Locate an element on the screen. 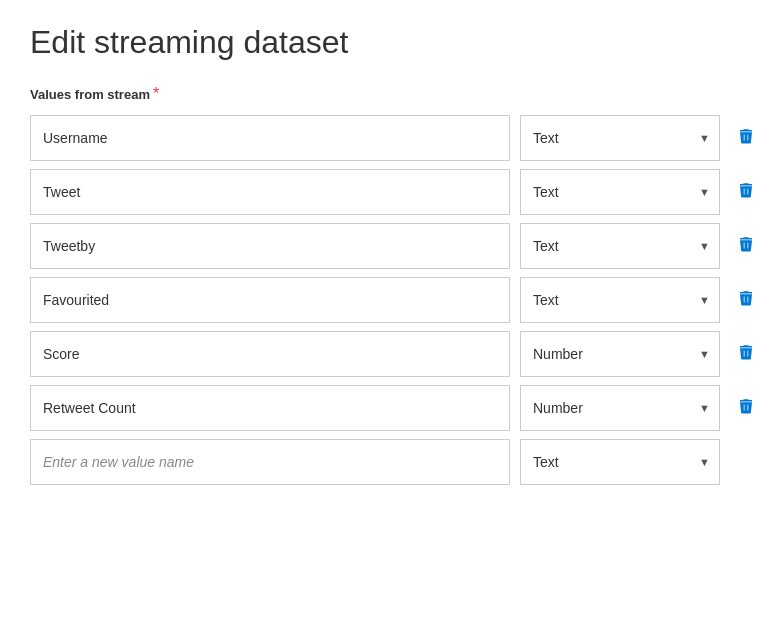 This screenshot has height=635, width=769. page-title: Edit streaming dataset is located at coordinates (384, 42).